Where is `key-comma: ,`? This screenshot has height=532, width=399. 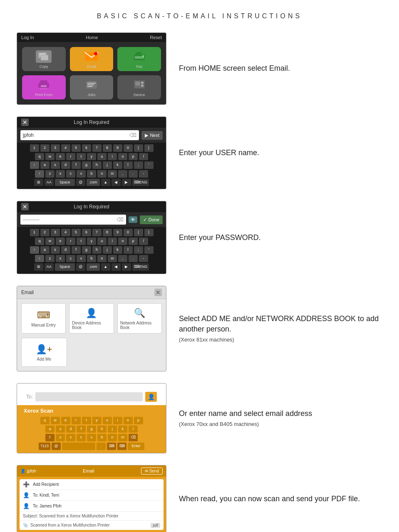 key-comma: , is located at coordinates (123, 174).